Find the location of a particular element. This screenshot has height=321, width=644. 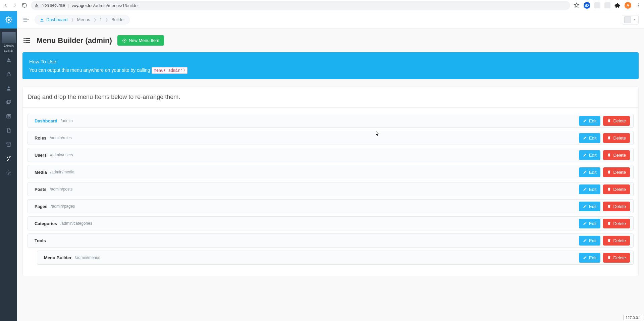

boat-icon is located at coordinates (9, 60).